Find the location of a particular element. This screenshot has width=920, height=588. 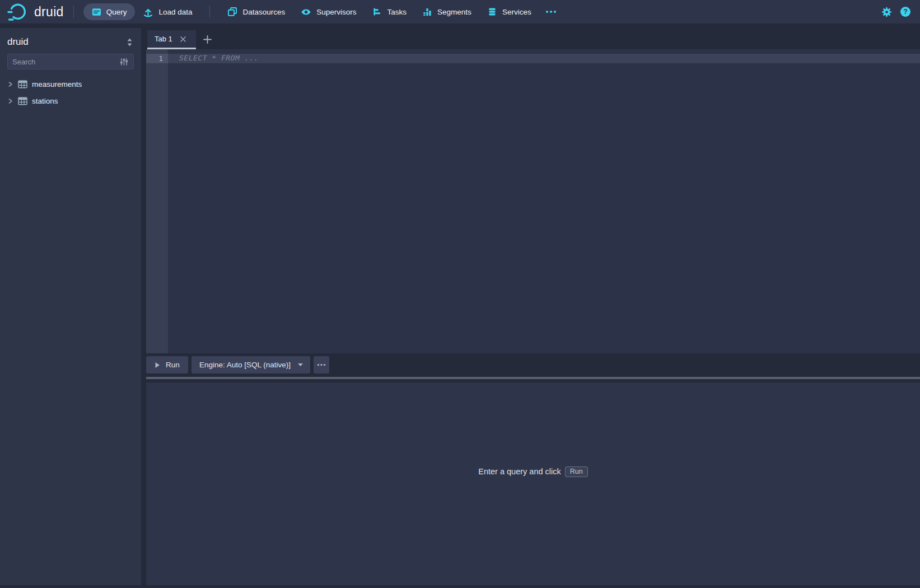

bar-chart-icon is located at coordinates (427, 12).